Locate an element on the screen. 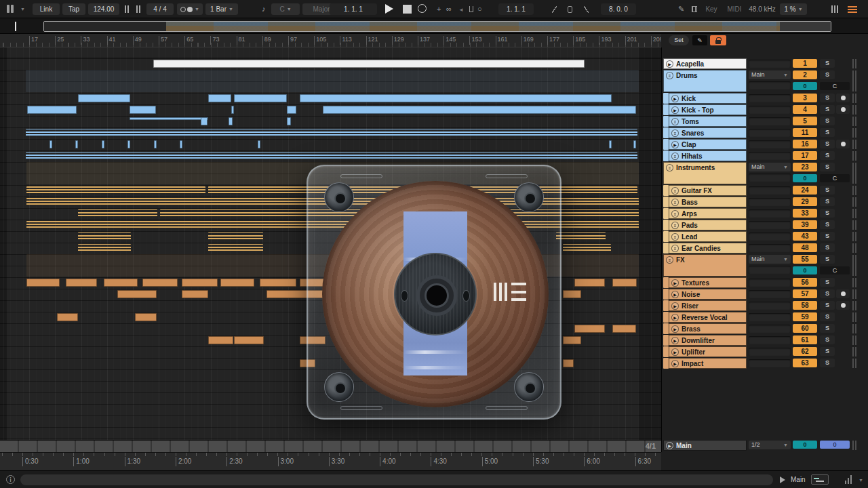  track-number: 63 is located at coordinates (805, 363).